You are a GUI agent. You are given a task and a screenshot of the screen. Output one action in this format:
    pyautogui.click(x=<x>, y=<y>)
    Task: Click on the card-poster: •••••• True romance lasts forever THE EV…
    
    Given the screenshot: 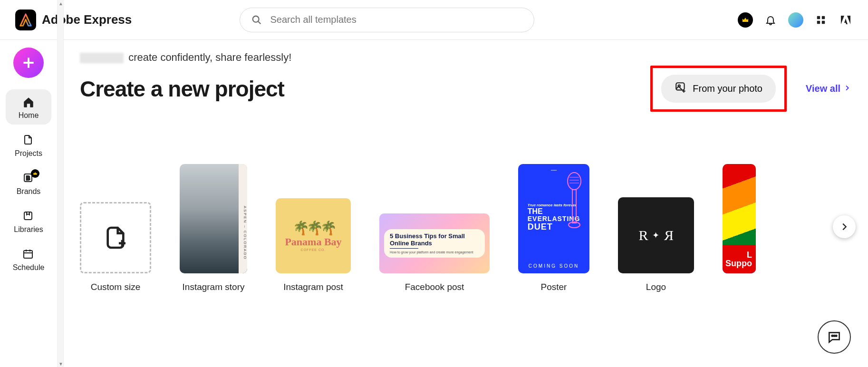 What is the action you would take?
    pyautogui.click(x=554, y=228)
    